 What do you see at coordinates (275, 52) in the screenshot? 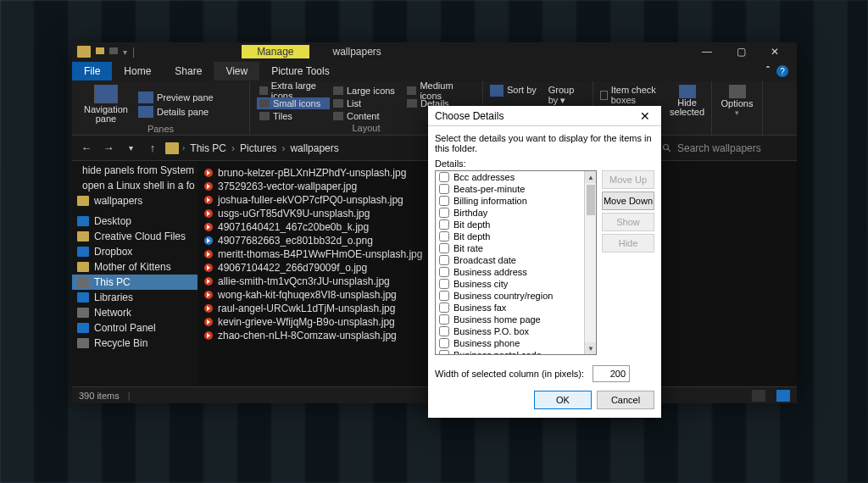
I see `ribbon-context-tab: Manage` at bounding box center [275, 52].